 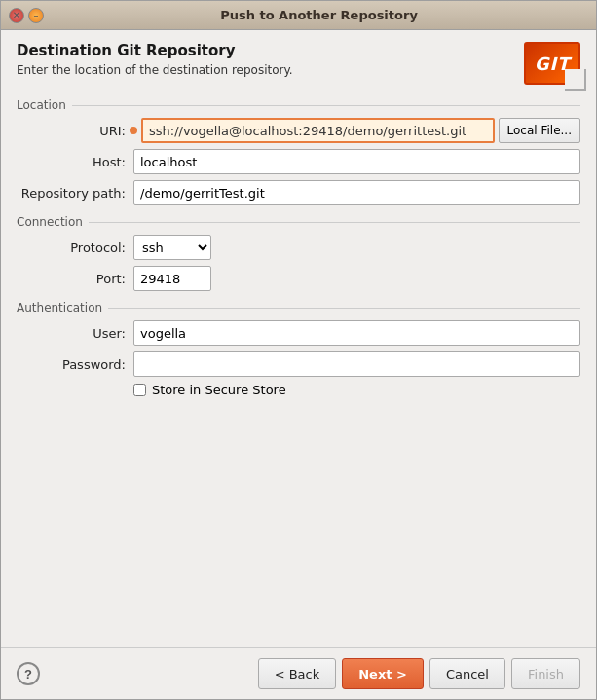 I want to click on host-label: Host:, so click(x=75, y=162).